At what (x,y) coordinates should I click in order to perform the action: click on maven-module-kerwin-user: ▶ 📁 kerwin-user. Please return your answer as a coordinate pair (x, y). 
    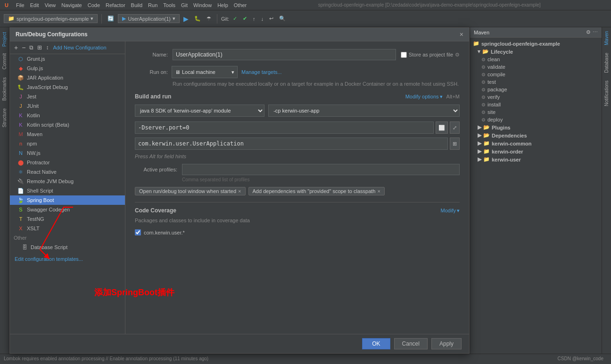
    Looking at the image, I should click on (536, 159).